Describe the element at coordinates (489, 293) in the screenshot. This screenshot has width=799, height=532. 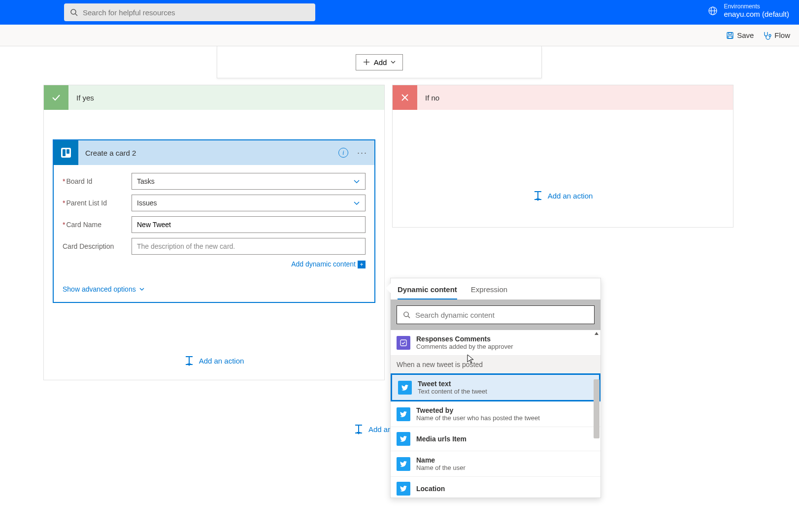
I see `tab-expression: Expression` at that location.